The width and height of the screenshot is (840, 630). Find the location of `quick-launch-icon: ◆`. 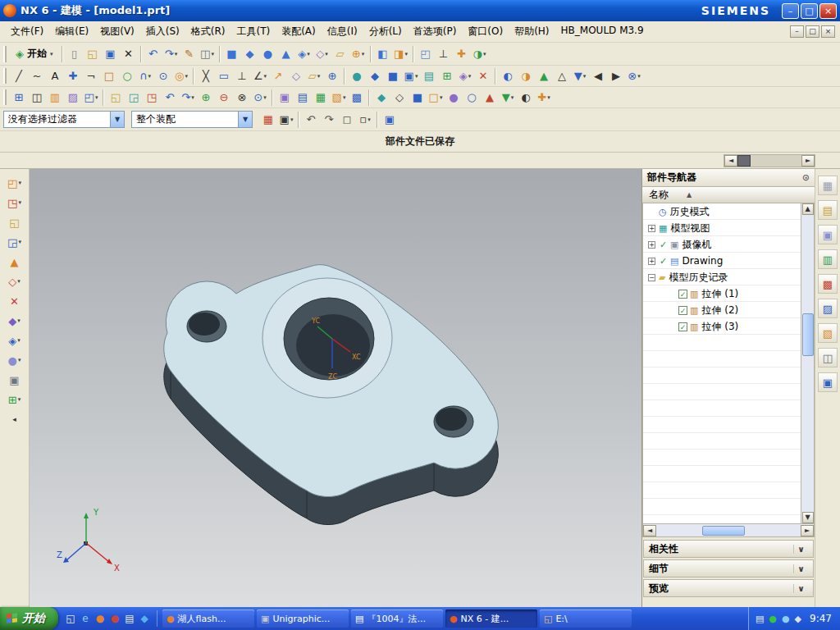

quick-launch-icon: ◆ is located at coordinates (144, 619).